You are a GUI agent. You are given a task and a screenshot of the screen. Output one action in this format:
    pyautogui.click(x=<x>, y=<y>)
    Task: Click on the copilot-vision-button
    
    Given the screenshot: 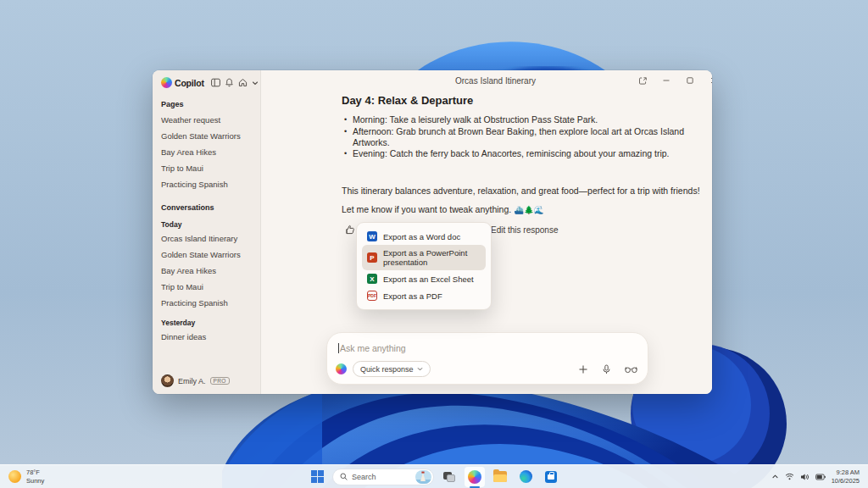 What is the action you would take?
    pyautogui.click(x=631, y=369)
    